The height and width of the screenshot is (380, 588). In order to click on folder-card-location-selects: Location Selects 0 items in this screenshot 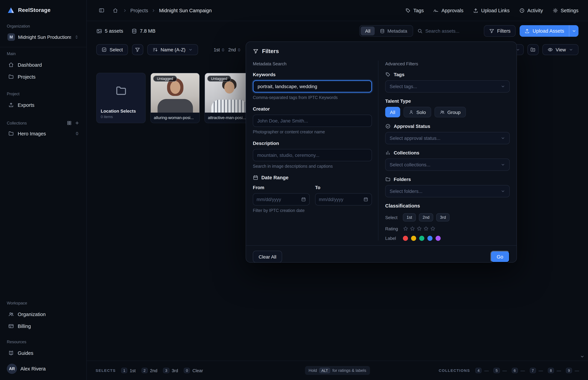, I will do `click(121, 98)`.